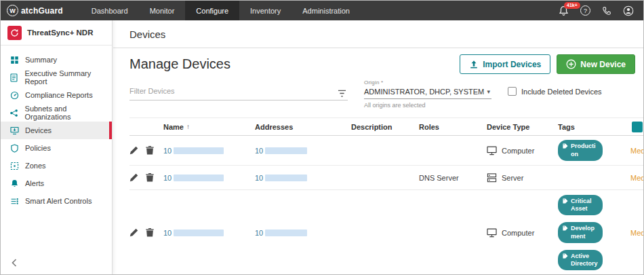  Describe the element at coordinates (56, 95) in the screenshot. I see `sidebar-item-compliance-reports: Compliance Reports` at that location.